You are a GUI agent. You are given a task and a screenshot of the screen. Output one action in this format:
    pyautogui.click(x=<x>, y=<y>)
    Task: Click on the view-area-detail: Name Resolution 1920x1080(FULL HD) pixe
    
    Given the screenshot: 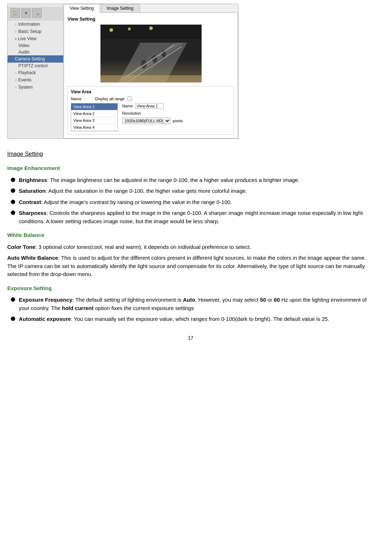 What is the action you would take?
    pyautogui.click(x=176, y=117)
    